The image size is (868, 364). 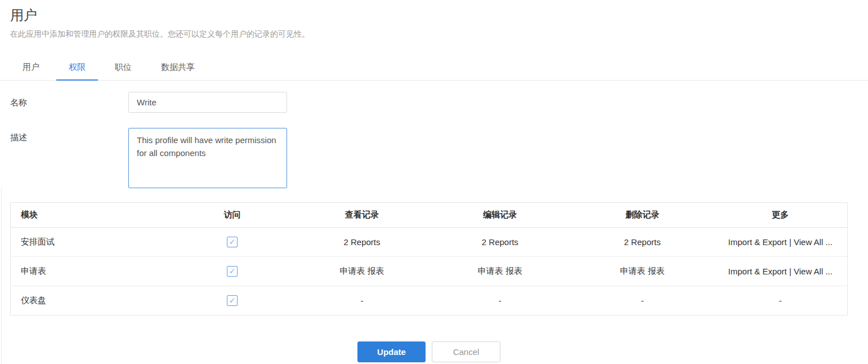 What do you see at coordinates (781, 215) in the screenshot?
I see `header-more: 更多` at bounding box center [781, 215].